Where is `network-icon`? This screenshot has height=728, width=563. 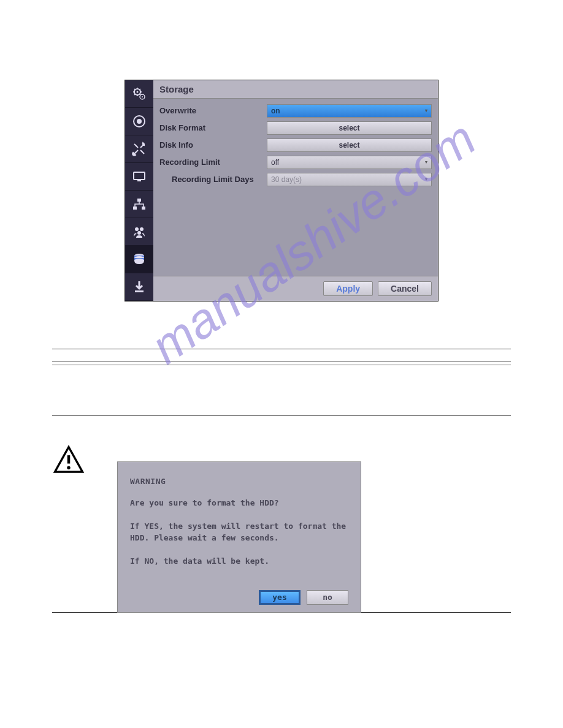 network-icon is located at coordinates (139, 204).